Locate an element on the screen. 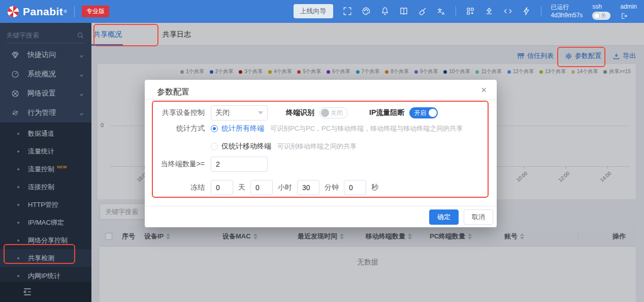  radio-mobile-label: 仅统计移动终端 is located at coordinates (246, 146).